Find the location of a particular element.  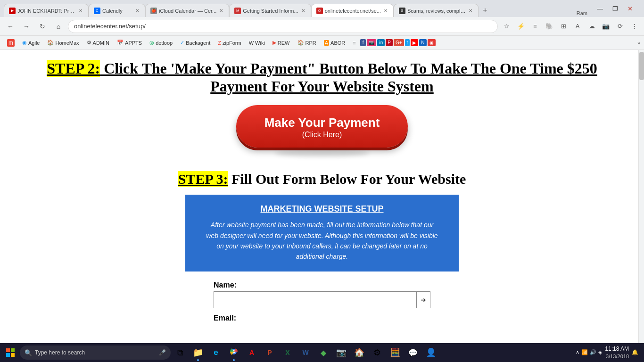

microphone-icon: 🎤 is located at coordinates (162, 353).